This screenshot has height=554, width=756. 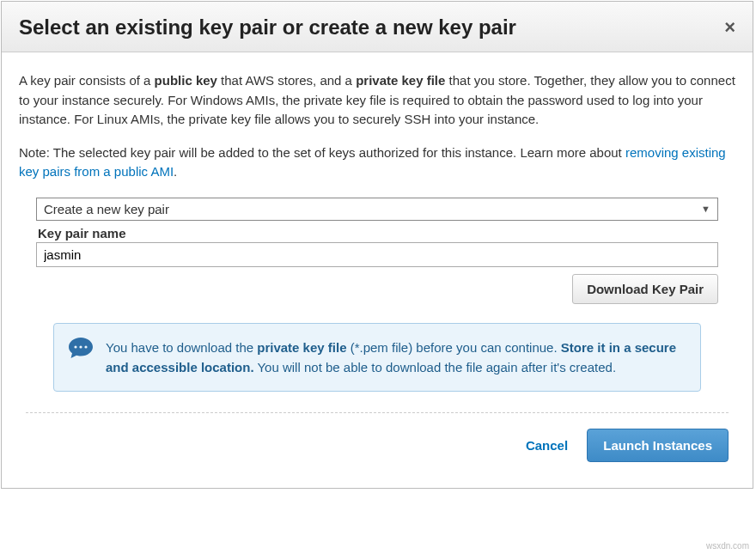 I want to click on keypair-select: Create a new key pair ▼, so click(x=377, y=210).